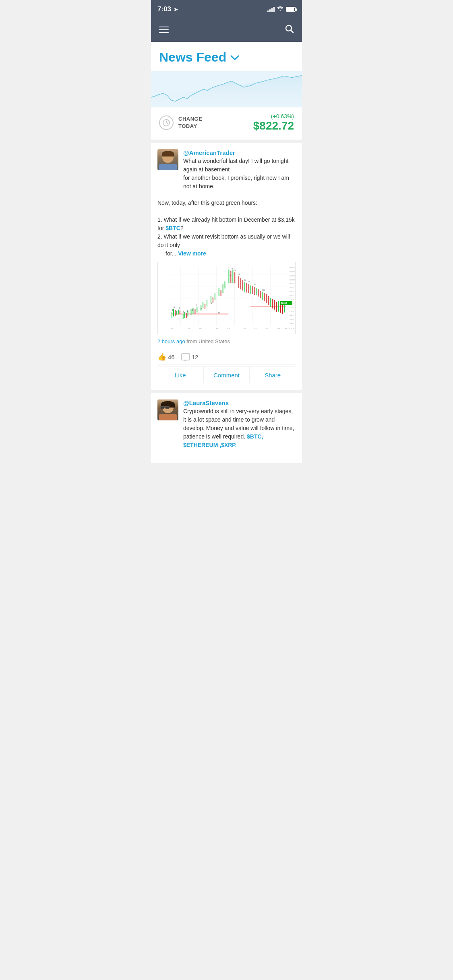  I want to click on svg-text: 510.0, so click(292, 319).